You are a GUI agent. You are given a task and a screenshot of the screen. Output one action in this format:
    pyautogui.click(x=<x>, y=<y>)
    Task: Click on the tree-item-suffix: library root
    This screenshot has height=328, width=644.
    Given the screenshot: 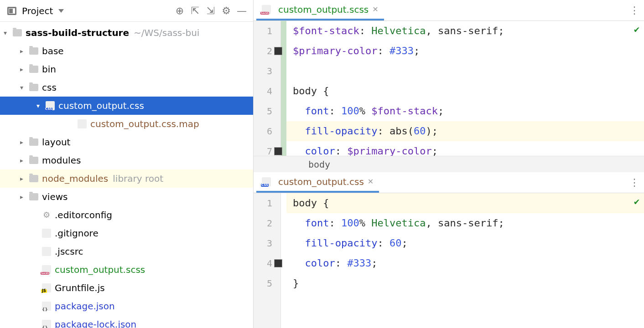 What is the action you would take?
    pyautogui.click(x=138, y=179)
    